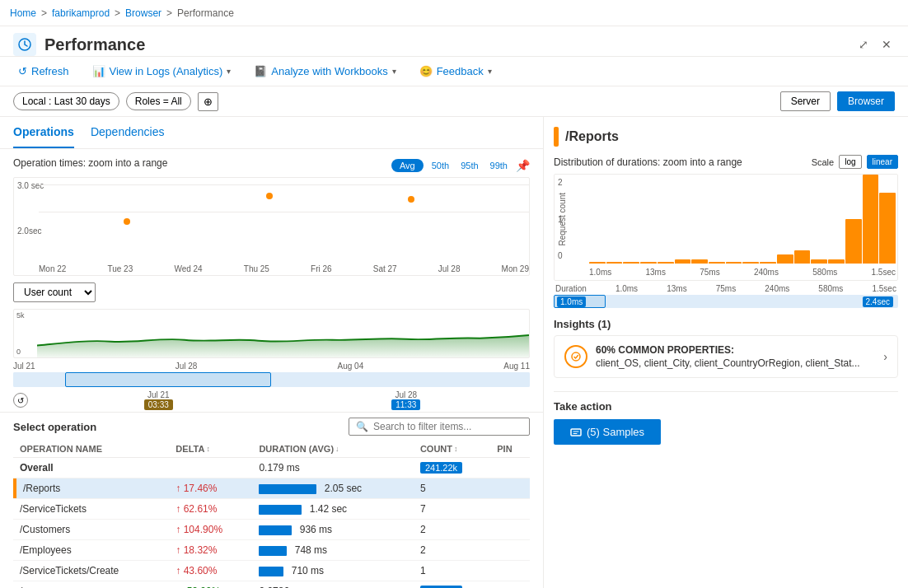 The height and width of the screenshot is (588, 908). Describe the element at coordinates (426, 71) in the screenshot. I see `feedback-icon: 😊` at that location.